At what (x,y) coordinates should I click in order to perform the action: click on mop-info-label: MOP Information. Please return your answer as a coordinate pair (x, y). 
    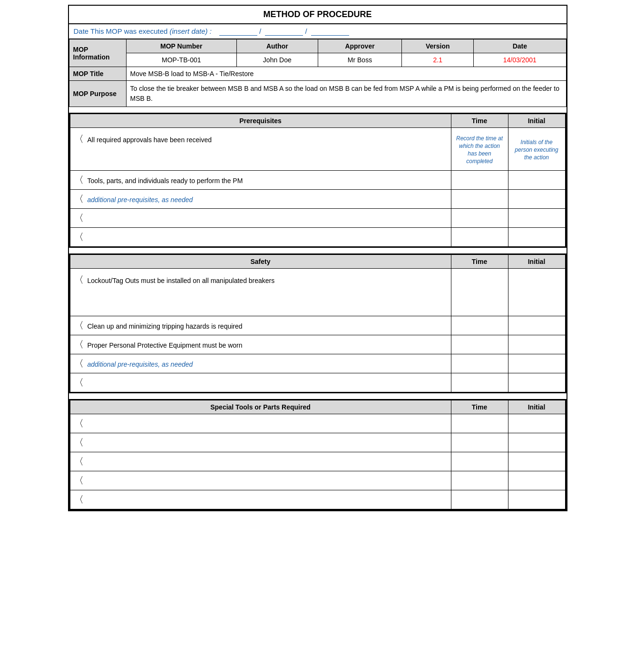
    Looking at the image, I should click on (98, 53).